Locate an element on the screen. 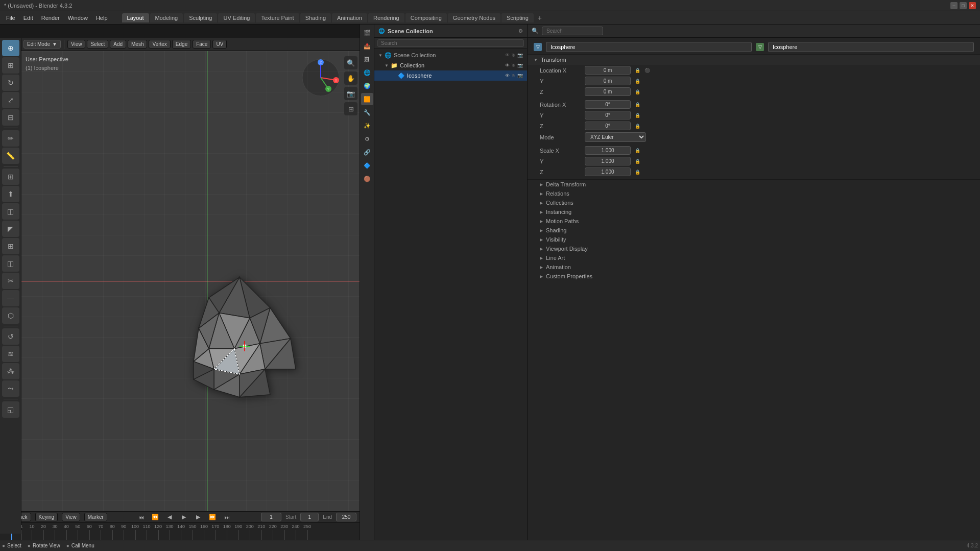  prev-keyframe-button: ⏪ is located at coordinates (155, 517).